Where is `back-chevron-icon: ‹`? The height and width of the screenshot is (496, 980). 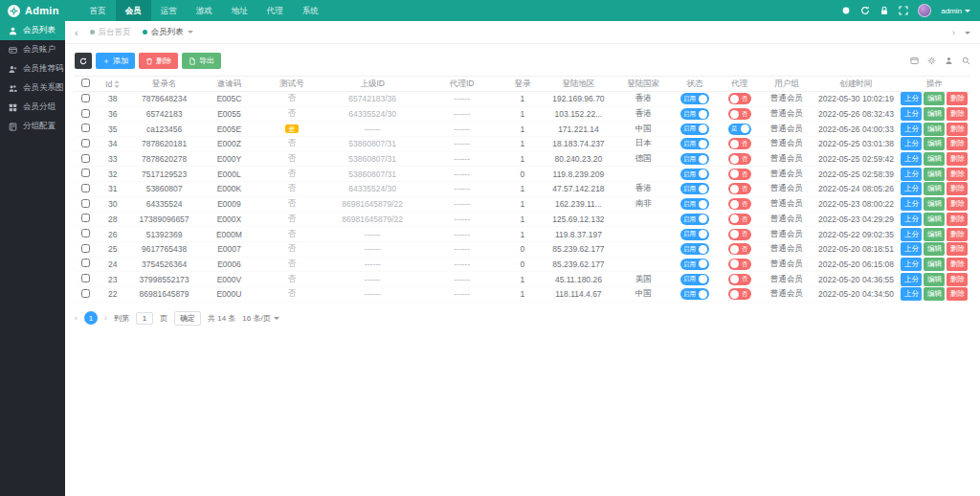 back-chevron-icon: ‹ is located at coordinates (77, 33).